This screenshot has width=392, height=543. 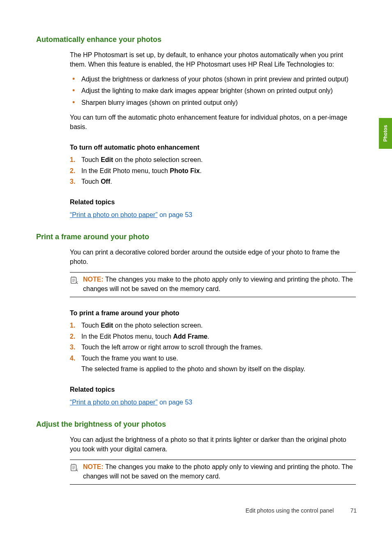 What do you see at coordinates (213, 342) in the screenshot?
I see `frame-steps: Touch Edit on the photo selection screen…` at bounding box center [213, 342].